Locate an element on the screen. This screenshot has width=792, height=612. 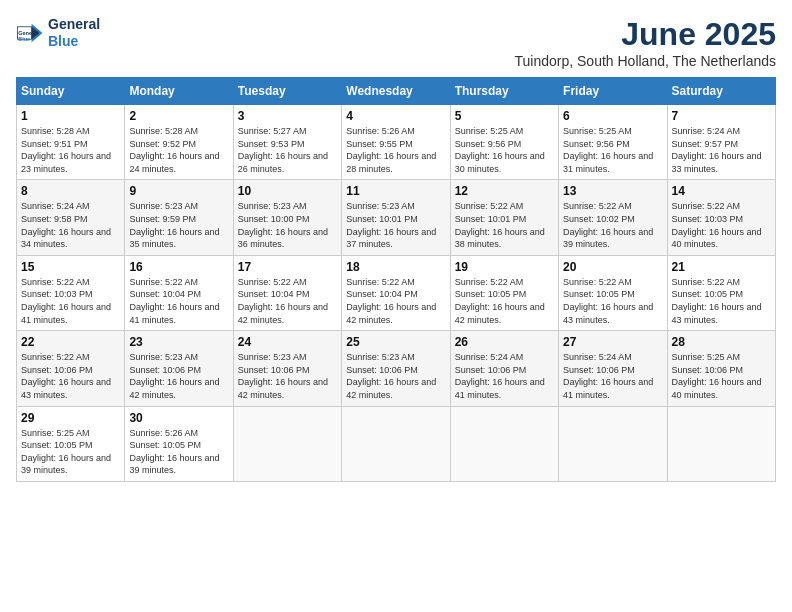
day-number: 23 is located at coordinates (178, 342).